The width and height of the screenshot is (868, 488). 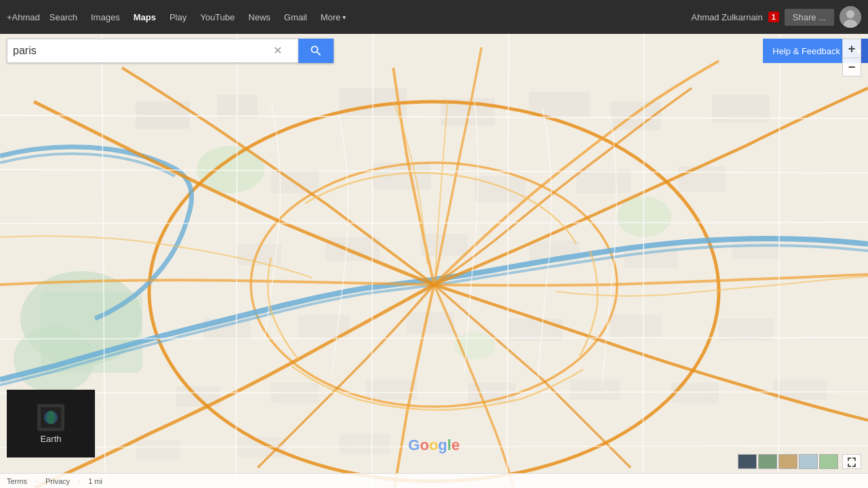 What do you see at coordinates (24, 18) in the screenshot?
I see `google-plus-indicator: +Ahmad` at bounding box center [24, 18].